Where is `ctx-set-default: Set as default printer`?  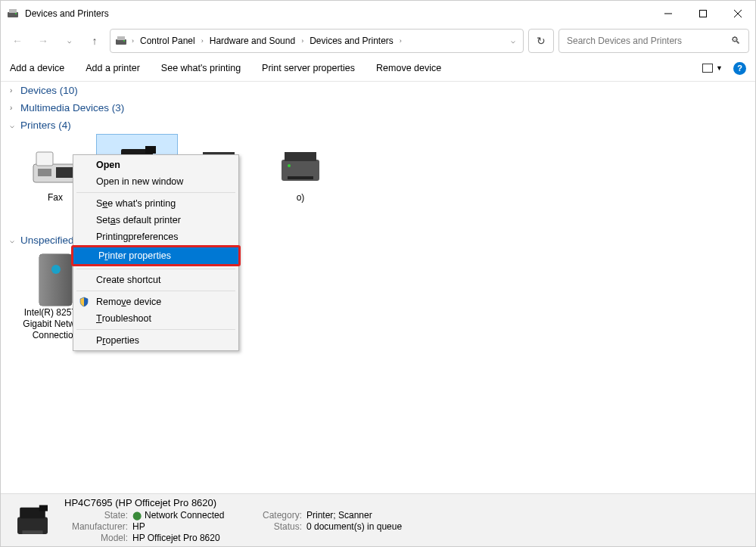
ctx-set-default: Set as default printer is located at coordinates (156, 220).